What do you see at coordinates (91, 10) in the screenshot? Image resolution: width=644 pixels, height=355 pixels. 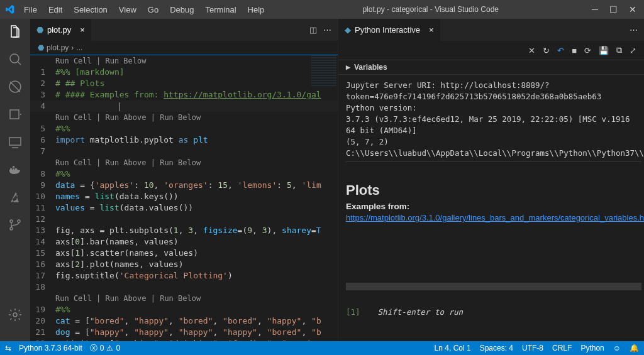 I see `menu-selection: Selection` at bounding box center [91, 10].